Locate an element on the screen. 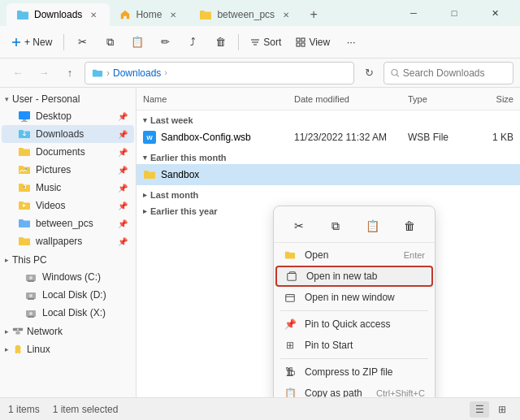 The image size is (520, 420). cut-button: ✂ is located at coordinates (82, 42).